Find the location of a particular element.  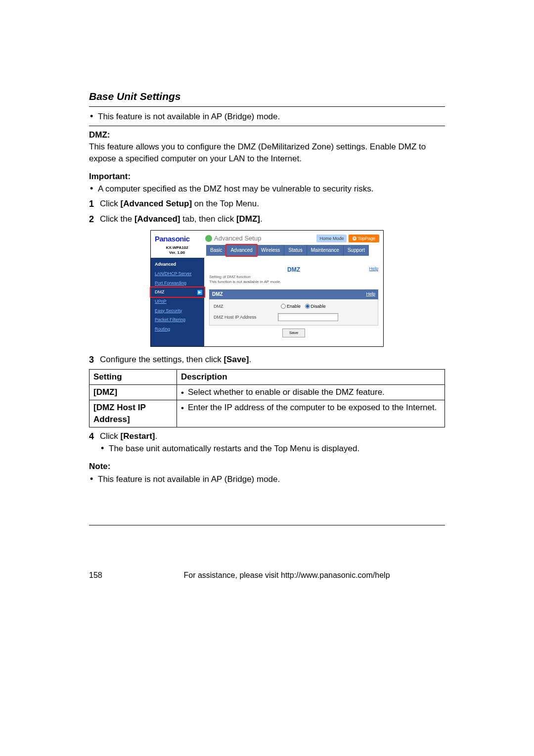

step-bold: [DMZ] is located at coordinates (248, 219).